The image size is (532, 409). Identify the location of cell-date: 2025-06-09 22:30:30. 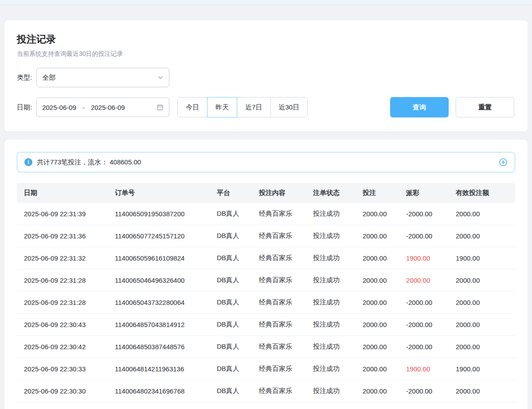
(62, 391).